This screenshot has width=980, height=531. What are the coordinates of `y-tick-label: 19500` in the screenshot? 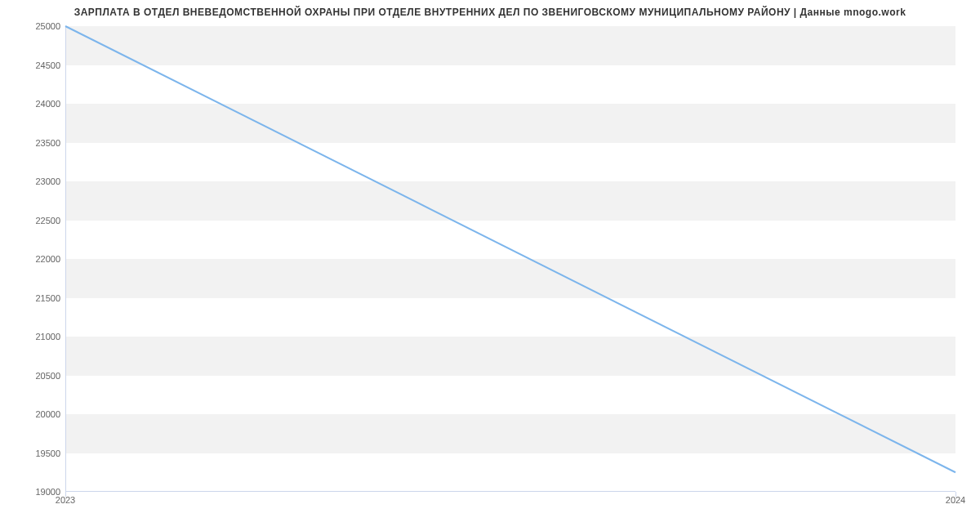 It's located at (47, 453).